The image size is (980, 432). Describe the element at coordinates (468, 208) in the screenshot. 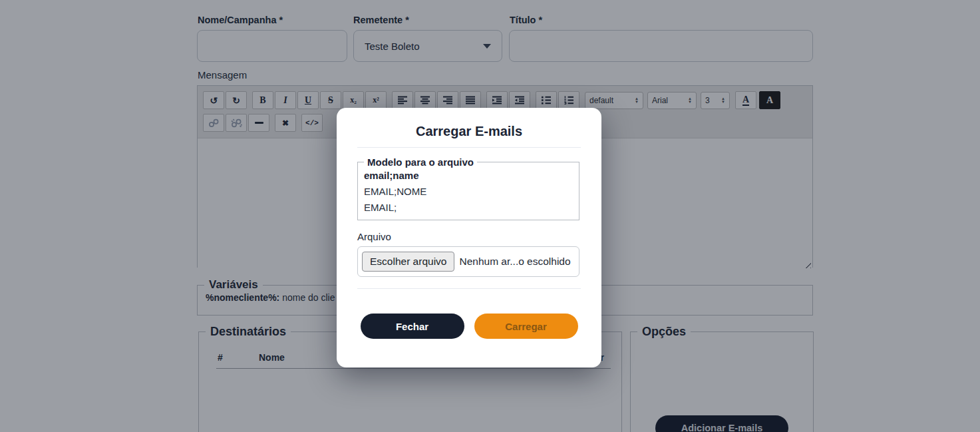

I see `template-line: EMAIL;` at that location.